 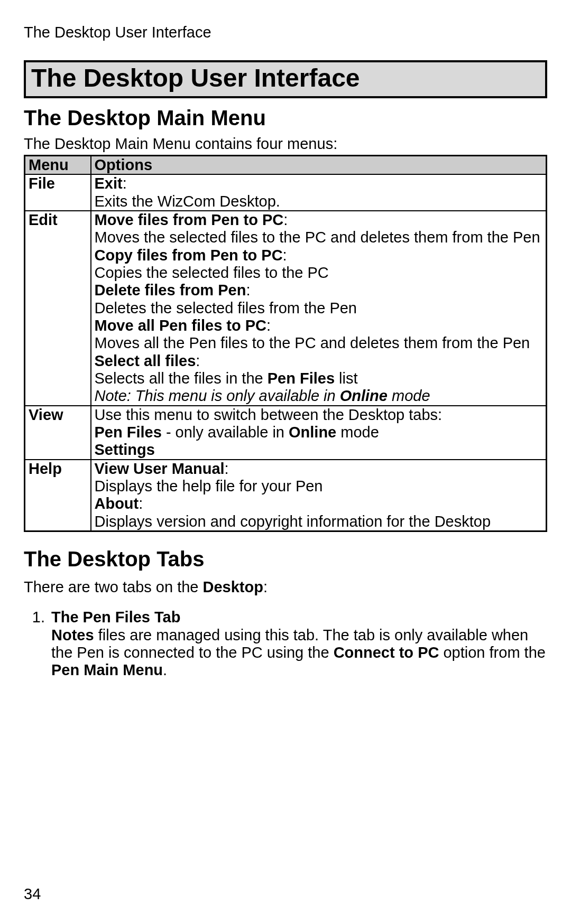 What do you see at coordinates (209, 486) in the screenshot?
I see `option-desc: Displays the help file for your Pen` at bounding box center [209, 486].